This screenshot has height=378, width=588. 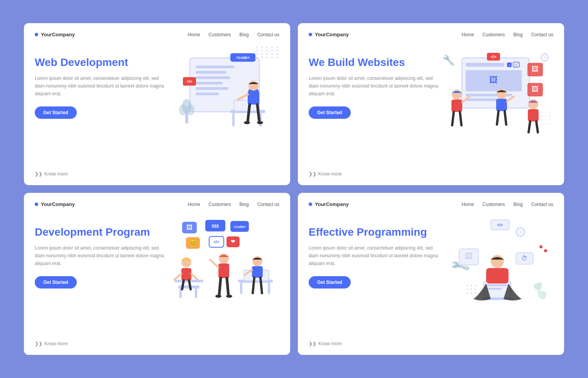 I want to click on nav-home-3: Home, so click(x=194, y=204).